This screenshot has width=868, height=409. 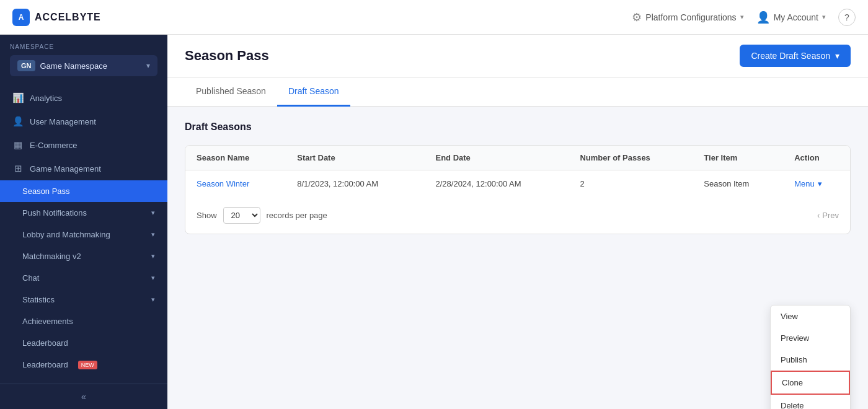 What do you see at coordinates (55, 213) in the screenshot?
I see `sidebar-item-label: Push Notifications` at bounding box center [55, 213].